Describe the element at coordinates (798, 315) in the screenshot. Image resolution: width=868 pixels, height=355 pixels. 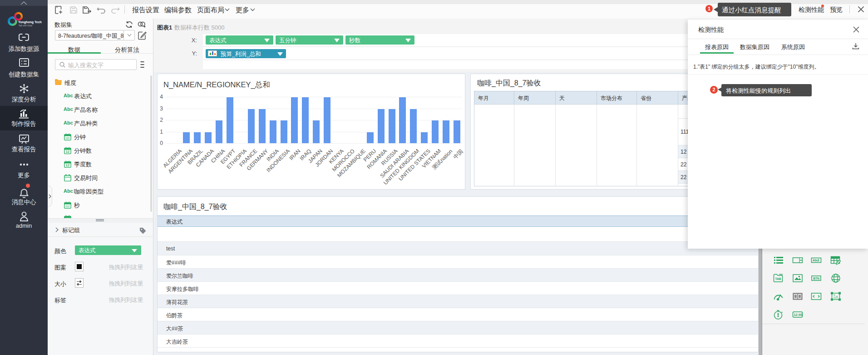
I see `svg-text: 12:00` at that location.